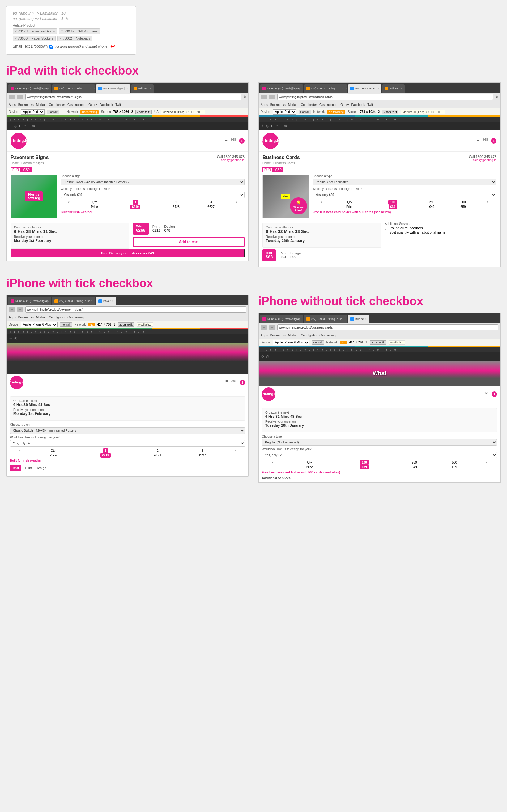 The image size is (507, 812). I want to click on iphone-bookmark-css: Css, so click(70, 317).